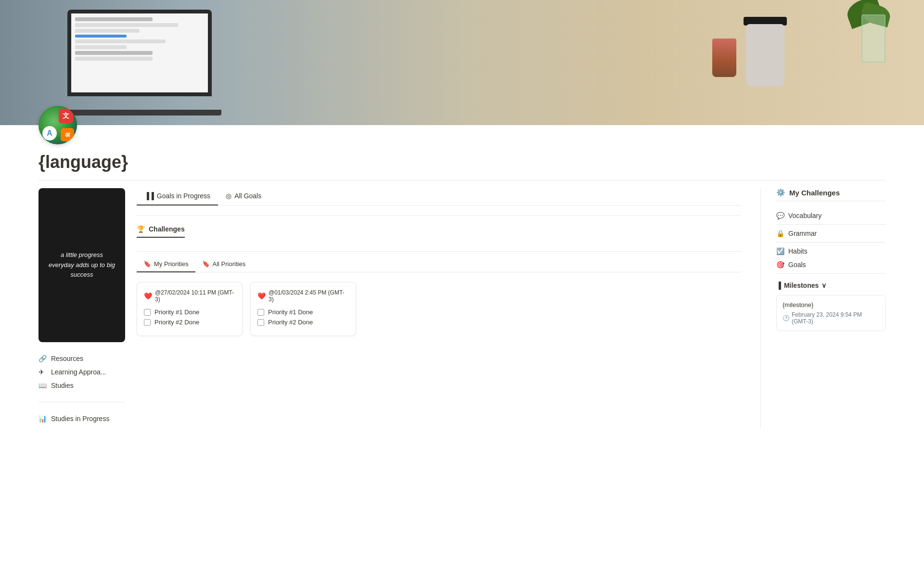  What do you see at coordinates (43, 372) in the screenshot?
I see `link-icon: ✈` at bounding box center [43, 372].